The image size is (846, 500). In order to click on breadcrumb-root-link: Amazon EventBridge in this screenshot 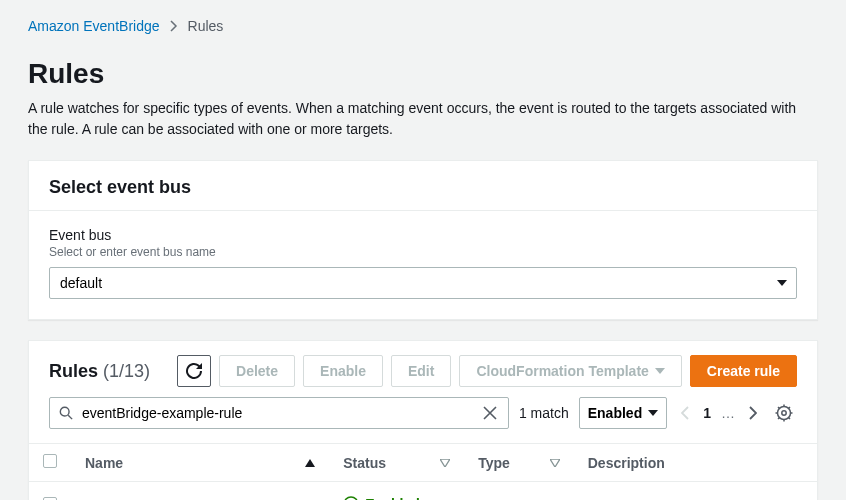, I will do `click(94, 26)`.